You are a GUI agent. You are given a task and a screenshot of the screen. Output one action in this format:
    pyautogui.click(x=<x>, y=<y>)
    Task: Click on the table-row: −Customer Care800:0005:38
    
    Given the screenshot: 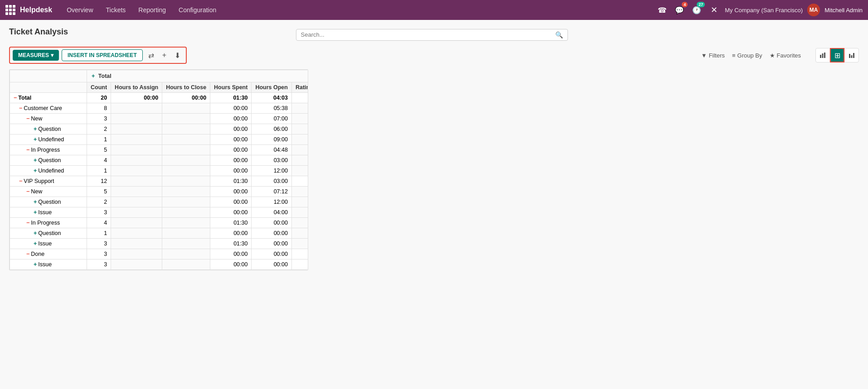 What is the action you would take?
    pyautogui.click(x=160, y=109)
    